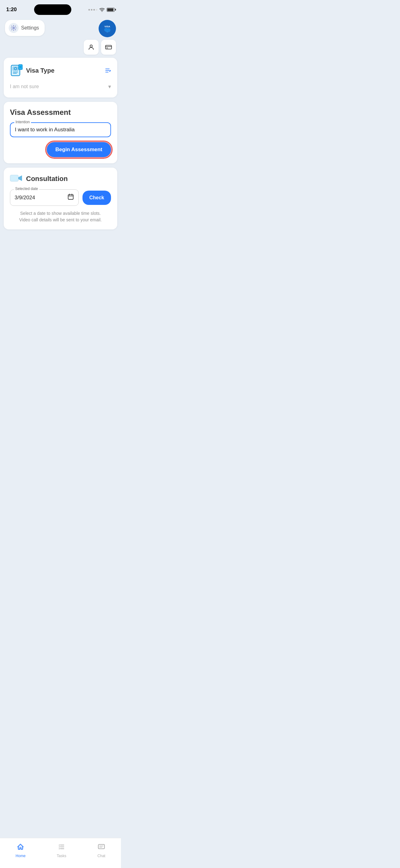  What do you see at coordinates (93, 10) in the screenshot?
I see `signal-icon` at bounding box center [93, 10].